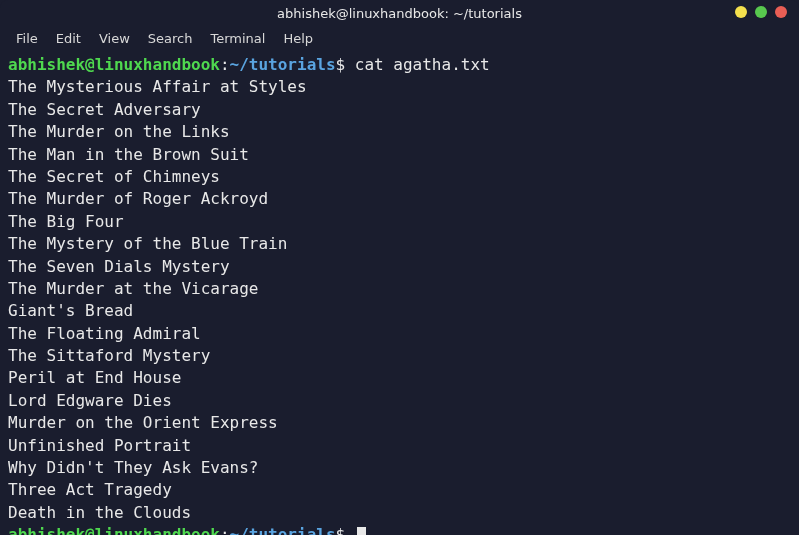 The image size is (799, 535). I want to click on titlebar: abhishek@linuxhandbook: ~/tutorials, so click(400, 13).